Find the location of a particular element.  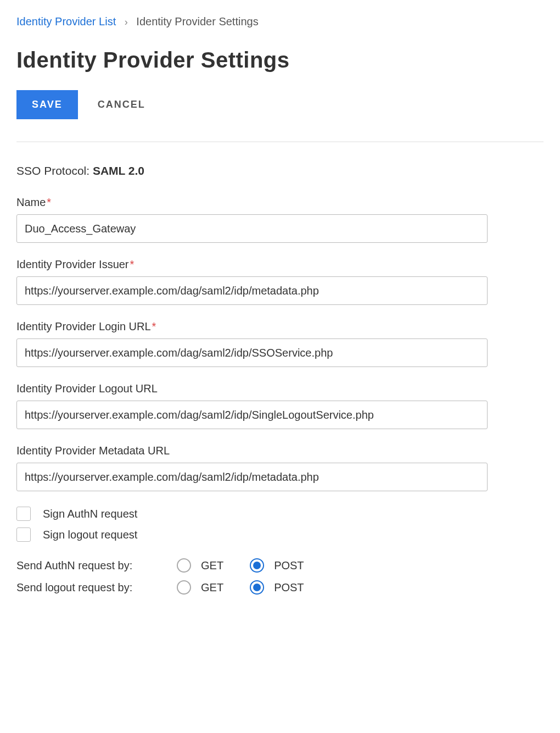

issuer-label: Identity Provider Issuer* is located at coordinates (280, 265).